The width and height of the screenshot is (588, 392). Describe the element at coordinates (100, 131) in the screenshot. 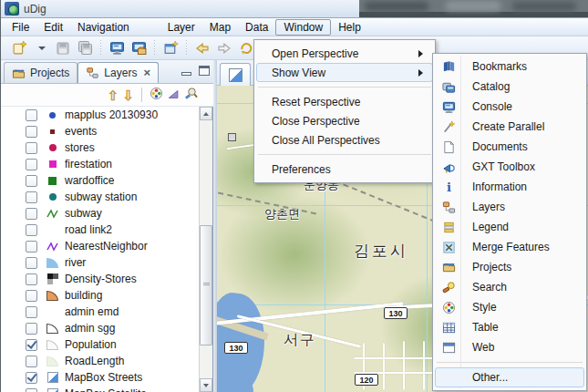

I see `layer-row: events` at that location.